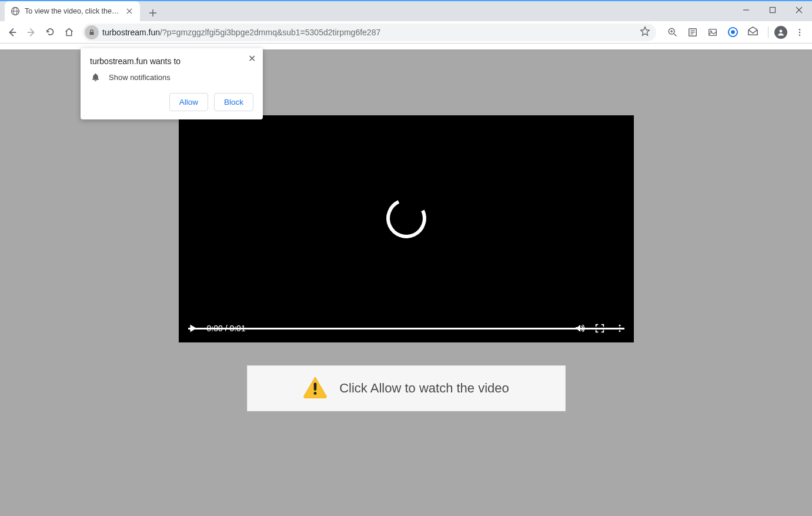  What do you see at coordinates (131, 32) in the screenshot?
I see `url-domain: turbostream.fun` at bounding box center [131, 32].